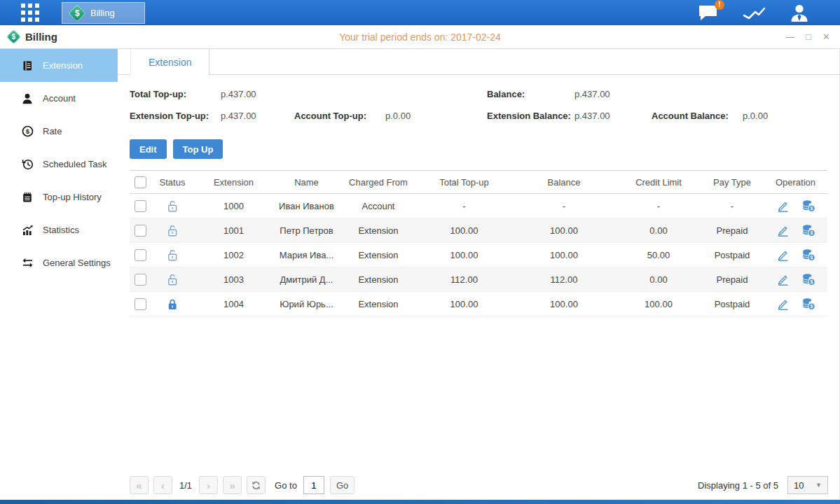 Image resolution: width=840 pixels, height=504 pixels. What do you see at coordinates (59, 274) in the screenshot?
I see `sidebar: ExtensionAccount$RateScheduled TaskTop-u…` at bounding box center [59, 274].